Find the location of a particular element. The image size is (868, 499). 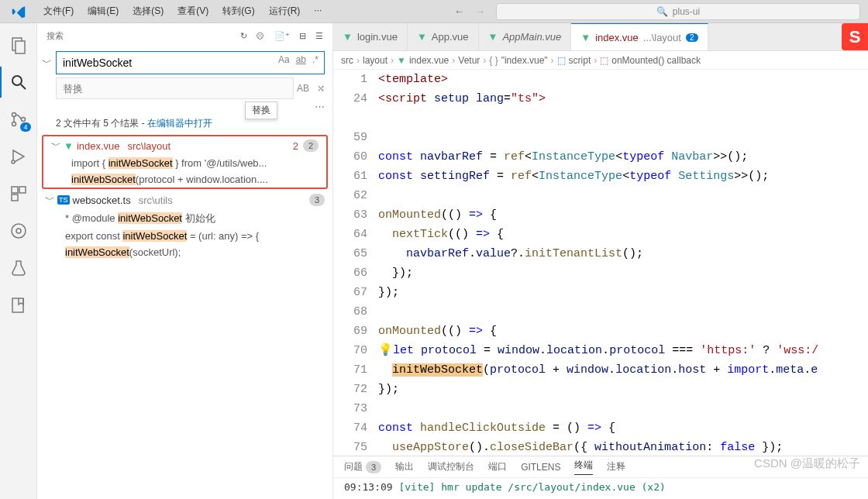

menu-go: 转到(G) is located at coordinates (239, 11).